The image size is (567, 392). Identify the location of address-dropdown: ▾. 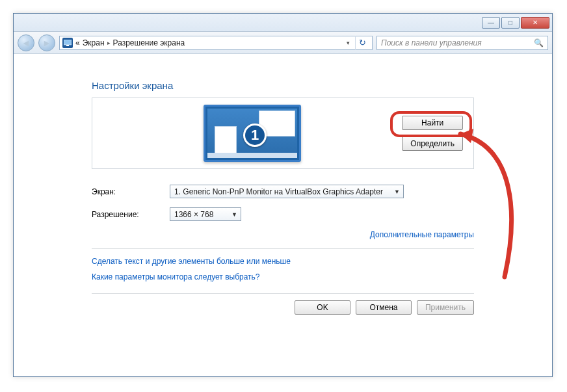
(349, 43).